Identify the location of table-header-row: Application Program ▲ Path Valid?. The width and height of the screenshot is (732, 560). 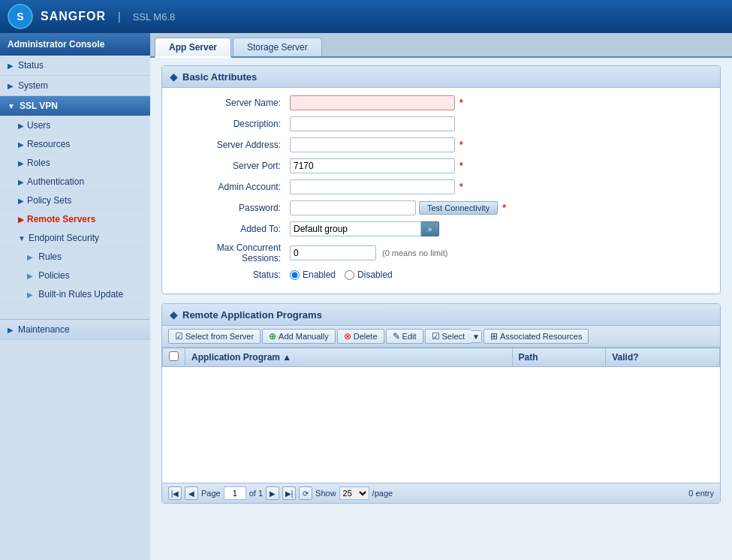
(441, 357).